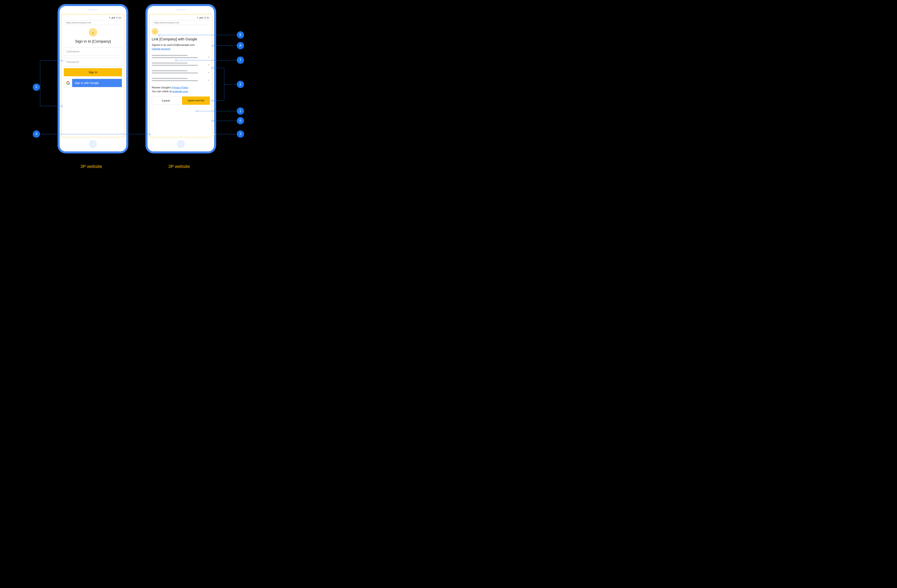 This screenshot has height=588, width=897. Describe the element at coordinates (97, 83) in the screenshot. I see `google-signin-label: Sign in with Google` at that location.